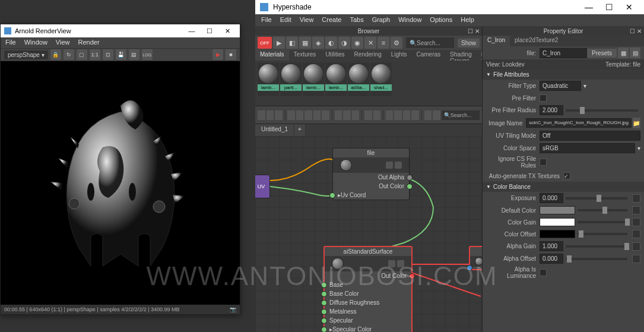 This screenshot has width=644, height=332. Describe the element at coordinates (218, 55) in the screenshot. I see `play-icon: ▶` at that location.